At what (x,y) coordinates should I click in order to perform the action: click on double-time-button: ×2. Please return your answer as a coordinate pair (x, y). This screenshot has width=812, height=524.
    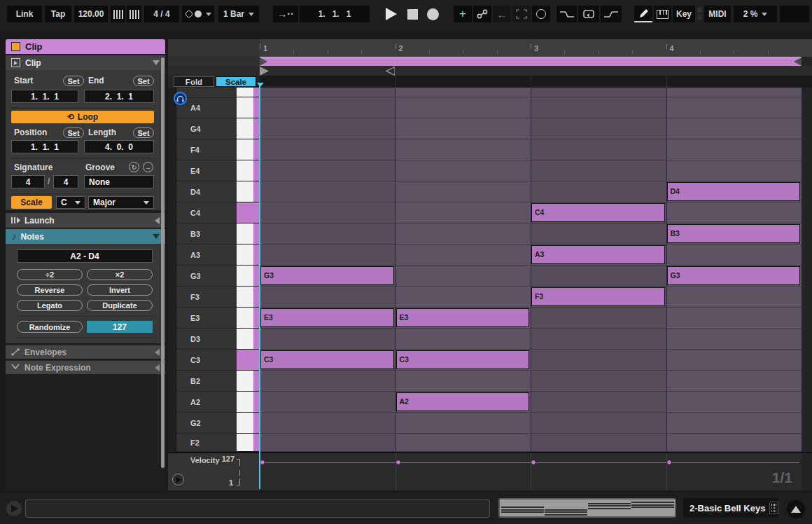
    Looking at the image, I should click on (120, 275).